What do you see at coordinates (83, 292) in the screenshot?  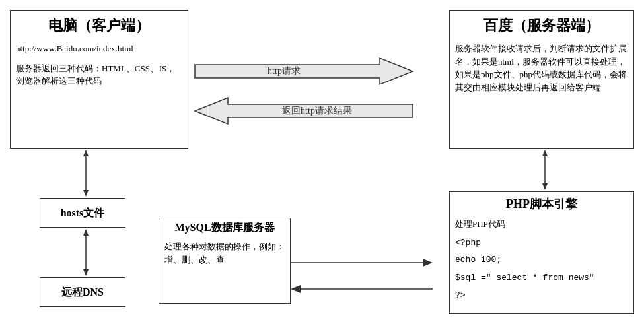 I see `dns-box: 远程DNS` at bounding box center [83, 292].